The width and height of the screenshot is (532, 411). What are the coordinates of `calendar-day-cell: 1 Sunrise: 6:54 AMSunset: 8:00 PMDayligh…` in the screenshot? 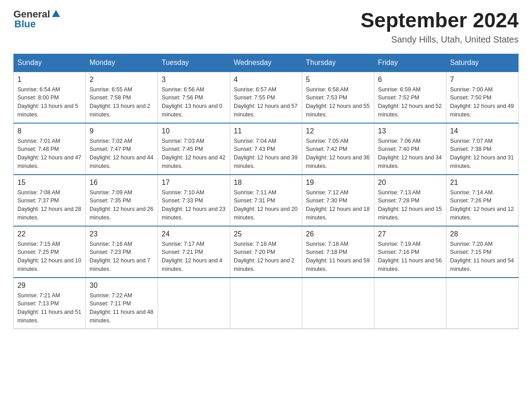 It's located at (50, 98).